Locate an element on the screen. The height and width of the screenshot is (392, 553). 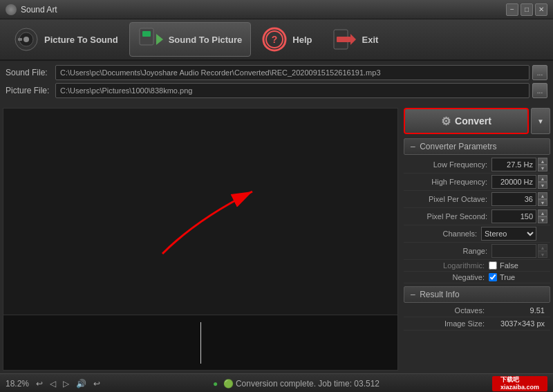
toolbar: Picture To Sound Sound To Picture ? Help is located at coordinates (276, 40).